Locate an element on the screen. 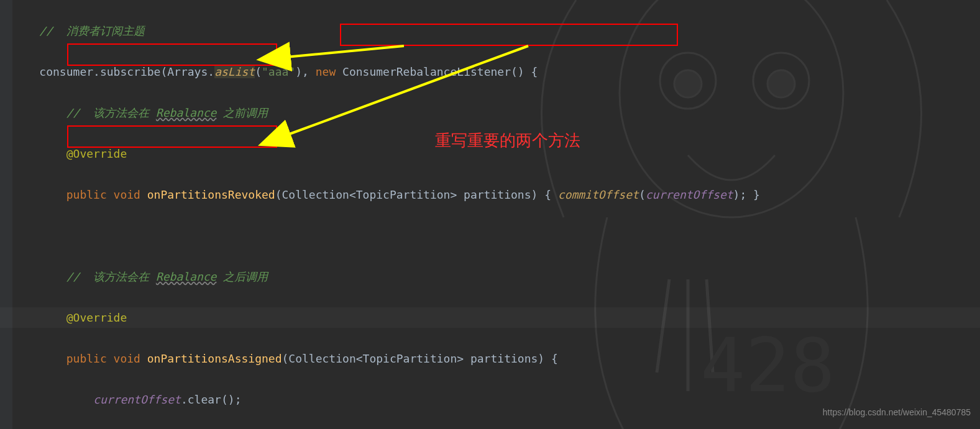 The height and width of the screenshot is (429, 980). current-line-highlight is located at coordinates (490, 318).